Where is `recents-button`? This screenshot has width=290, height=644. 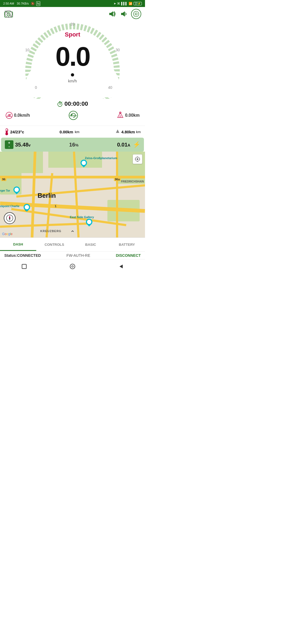 recents-button is located at coordinates (24, 266).